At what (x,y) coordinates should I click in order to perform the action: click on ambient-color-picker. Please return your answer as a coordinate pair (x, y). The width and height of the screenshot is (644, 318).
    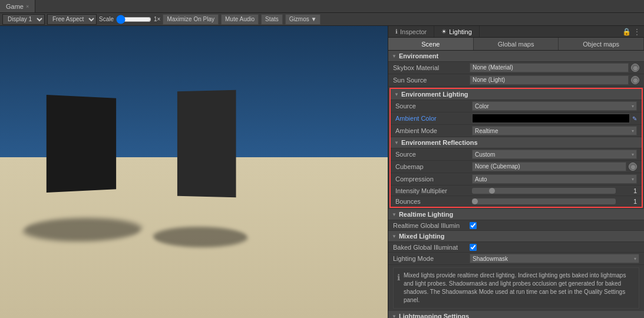
    Looking at the image, I should click on (551, 118).